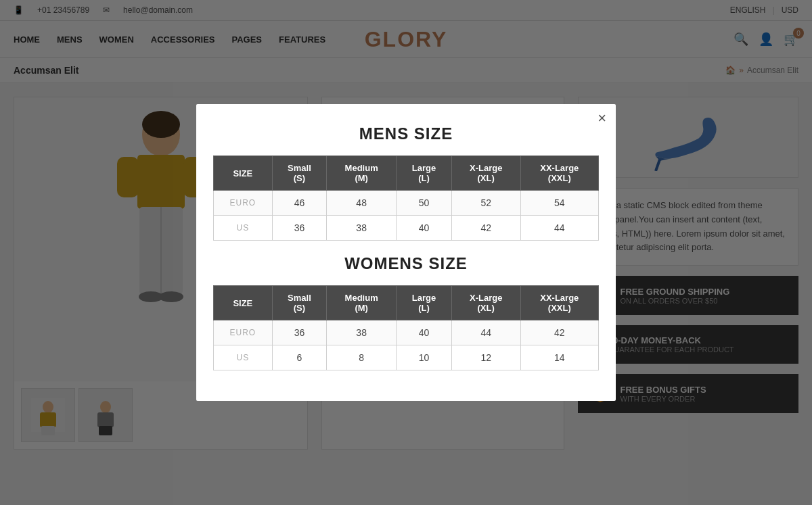 This screenshot has width=812, height=505. I want to click on mens-us-m: 38, so click(361, 229).